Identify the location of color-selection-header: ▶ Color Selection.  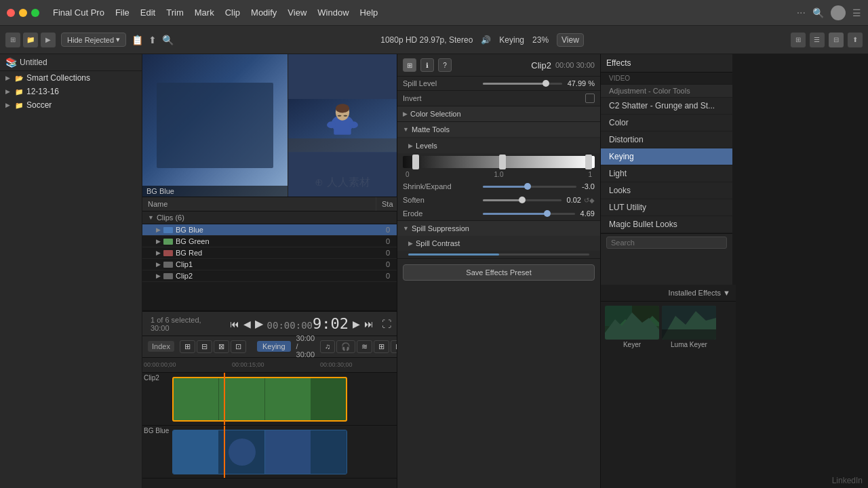
(499, 114).